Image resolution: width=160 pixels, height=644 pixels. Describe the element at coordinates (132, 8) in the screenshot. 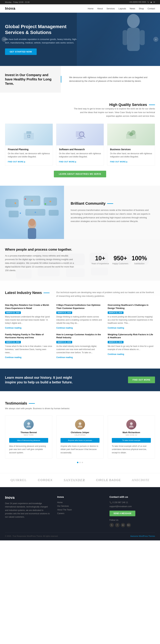

I see `nav-news: News` at that location.